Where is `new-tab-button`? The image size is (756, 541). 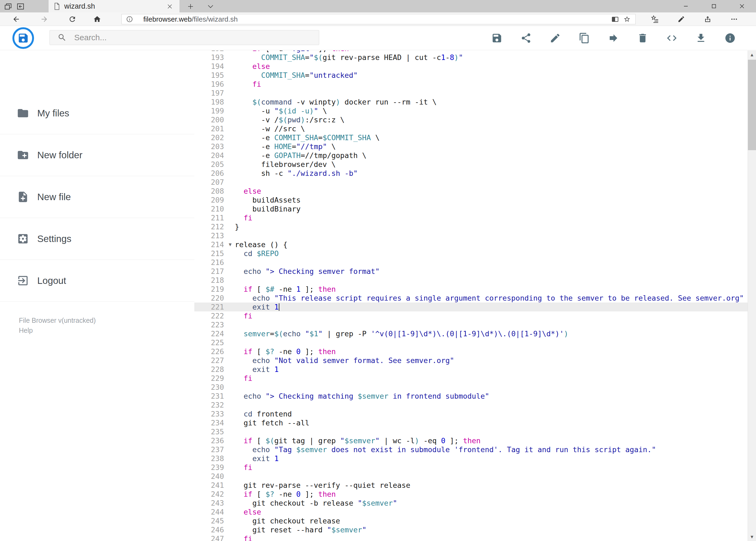
new-tab-button is located at coordinates (190, 7).